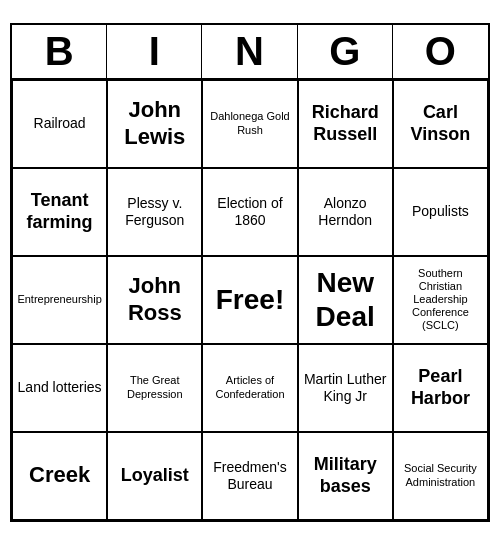  I want to click on bingo-cell-10: Entrepreneurship, so click(60, 300).